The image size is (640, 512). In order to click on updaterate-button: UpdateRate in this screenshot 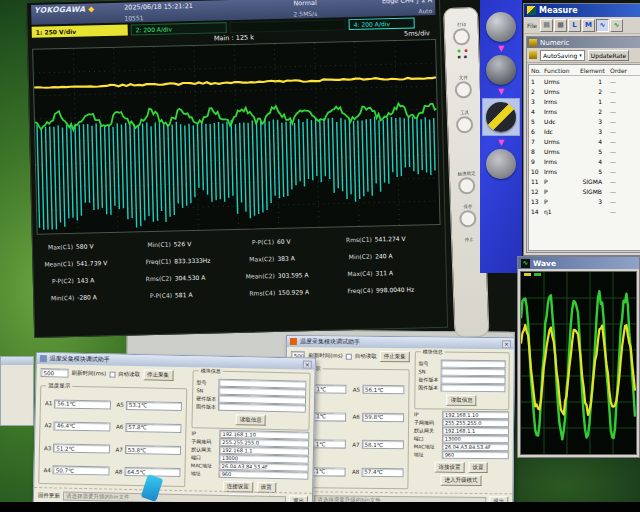, I will do `click(609, 56)`.